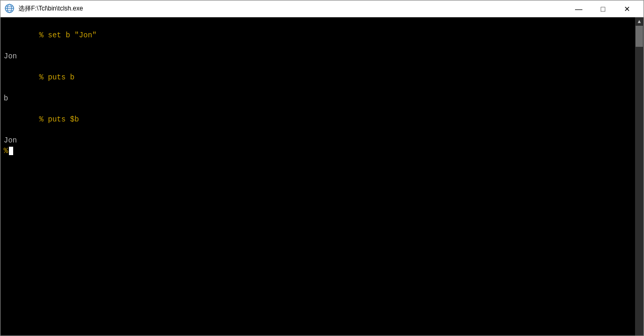  What do you see at coordinates (318, 77) in the screenshot?
I see `terminal-line-3: % puts b` at bounding box center [318, 77].